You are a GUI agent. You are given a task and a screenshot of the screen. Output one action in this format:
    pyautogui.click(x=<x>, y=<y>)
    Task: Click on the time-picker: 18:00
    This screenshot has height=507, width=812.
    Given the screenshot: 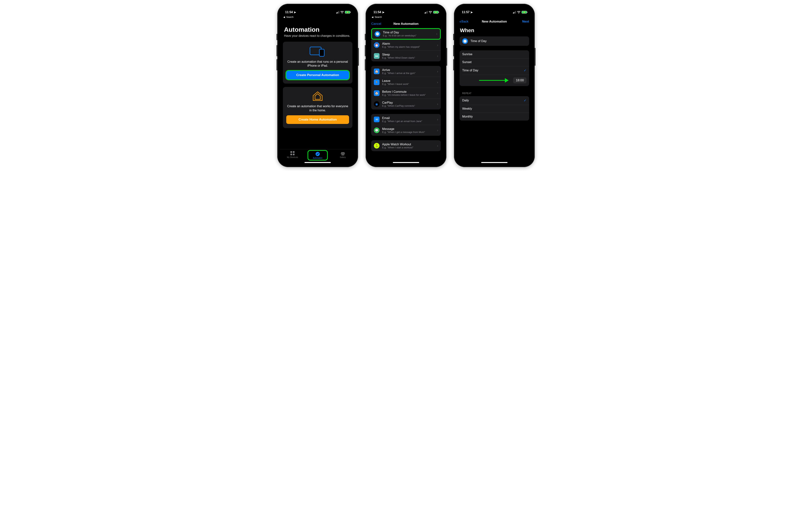 What is the action you would take?
    pyautogui.click(x=520, y=80)
    